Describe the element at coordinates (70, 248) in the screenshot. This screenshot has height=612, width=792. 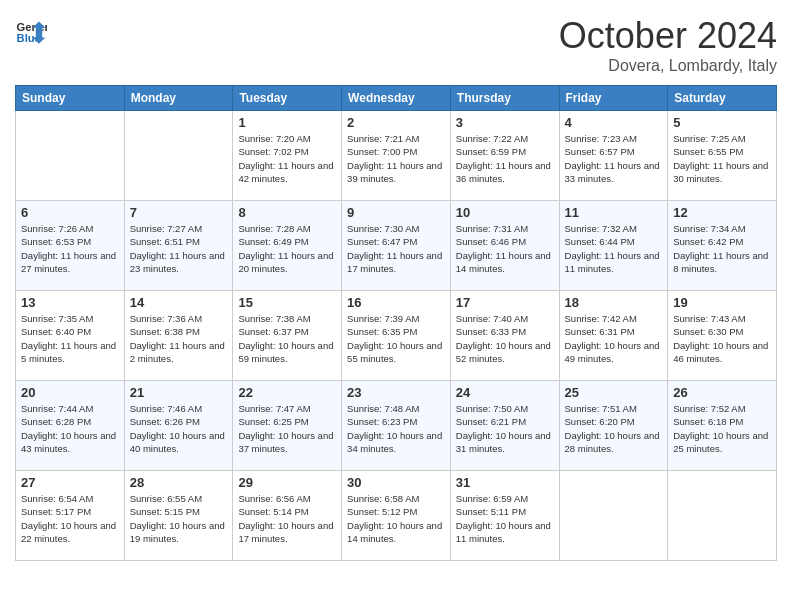
I see `day-info: Sunrise: 7:26 AM Sunset: 6:53 PM Dayligh…` at that location.